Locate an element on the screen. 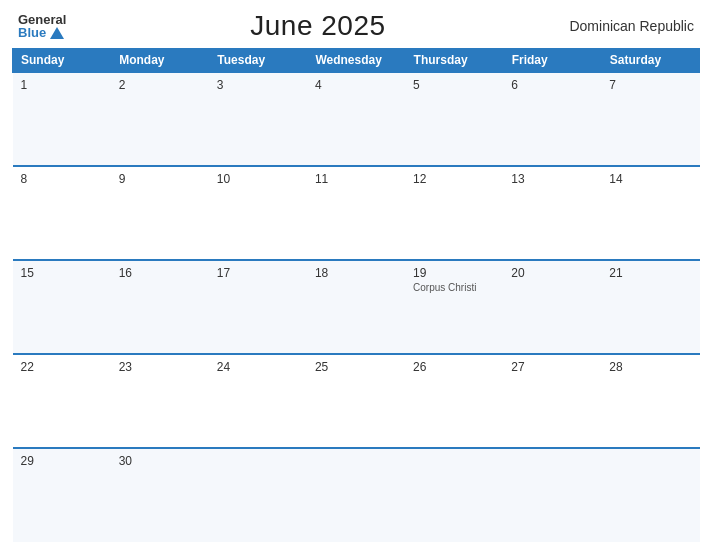 Image resolution: width=712 pixels, height=550 pixels. day-number: 1 is located at coordinates (62, 85).